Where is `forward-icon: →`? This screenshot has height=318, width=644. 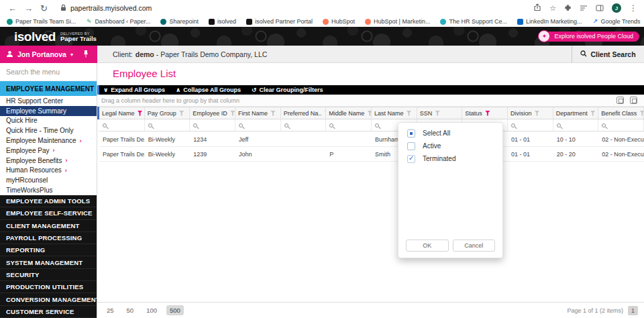
forward-icon: → is located at coordinates (28, 8).